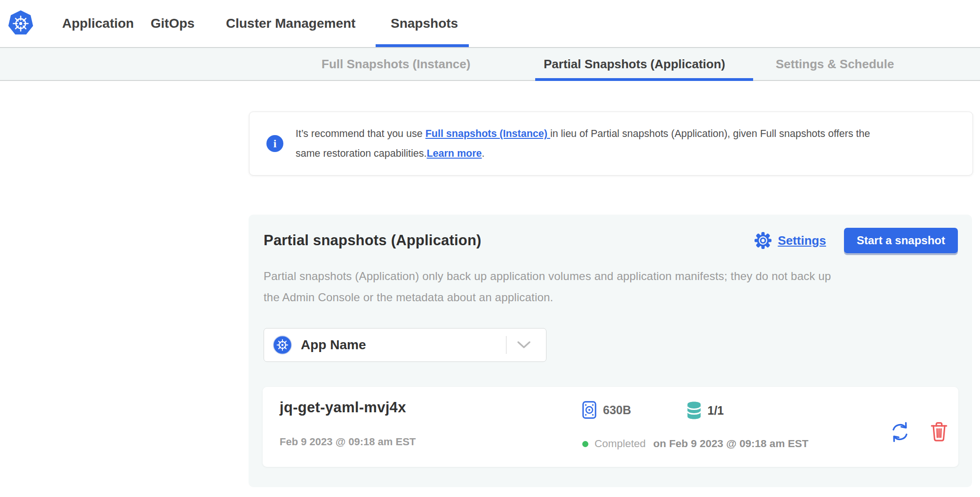 This screenshot has width=980, height=497. I want to click on green-status-dot, so click(586, 444).